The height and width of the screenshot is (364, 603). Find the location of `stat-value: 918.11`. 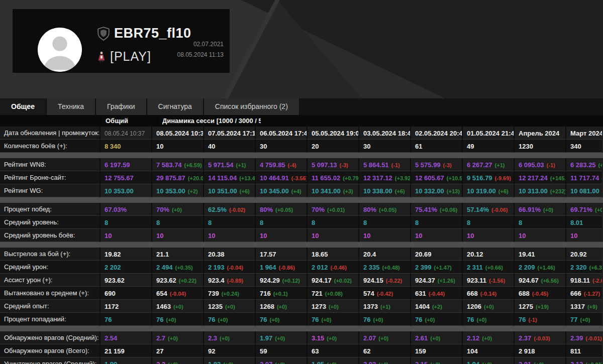

stat-value: 918.11 is located at coordinates (580, 280).